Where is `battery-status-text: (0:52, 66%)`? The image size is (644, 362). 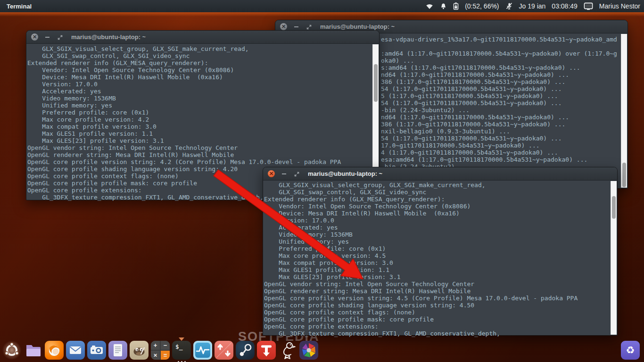 battery-status-text: (0:52, 66%) is located at coordinates (482, 6).